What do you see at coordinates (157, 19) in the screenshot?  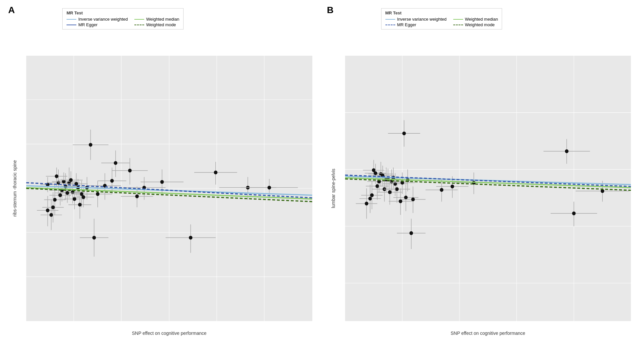 I see `legend-item-wm-a: Weighted median` at bounding box center [157, 19].